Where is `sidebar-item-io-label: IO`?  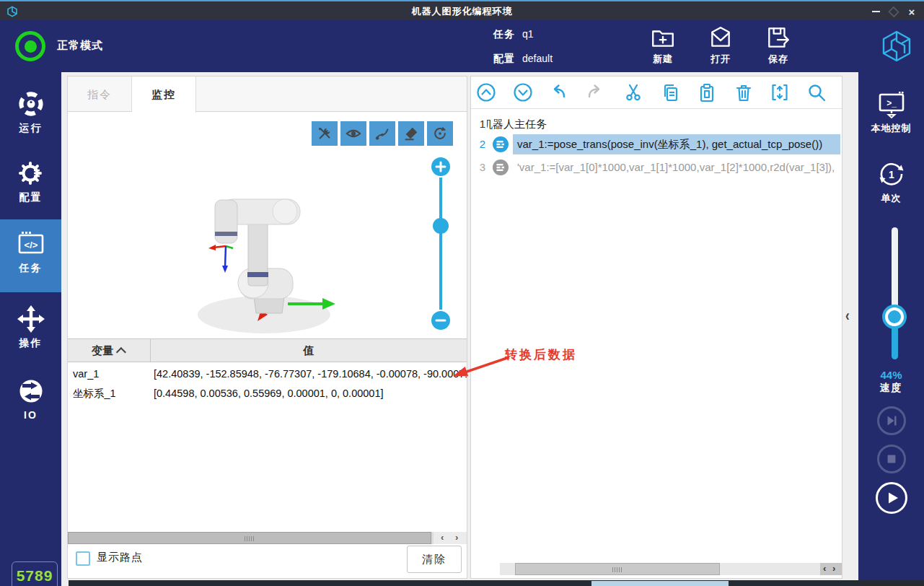
sidebar-item-io-label: IO is located at coordinates (30, 415).